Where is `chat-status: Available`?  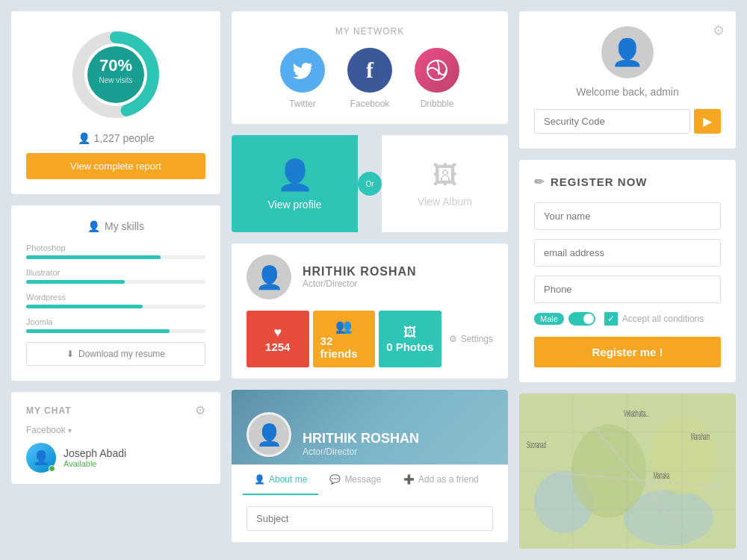 chat-status: Available is located at coordinates (95, 464).